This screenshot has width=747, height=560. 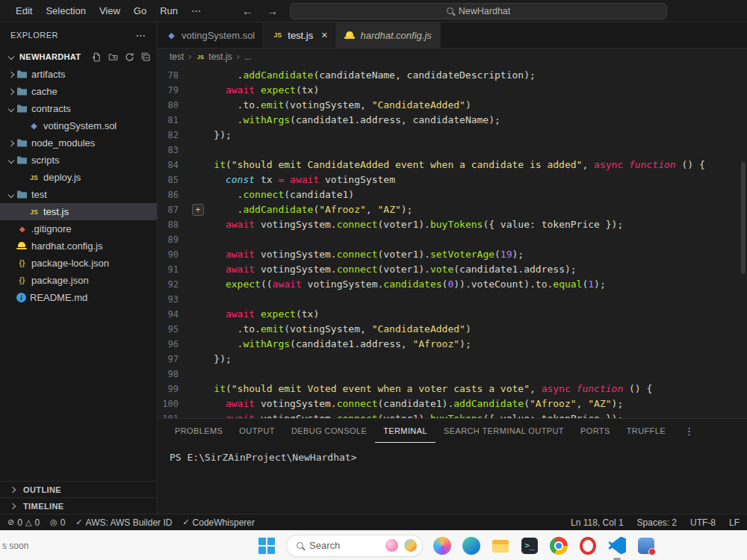 What do you see at coordinates (559, 546) in the screenshot?
I see `chrome-icon` at bounding box center [559, 546].